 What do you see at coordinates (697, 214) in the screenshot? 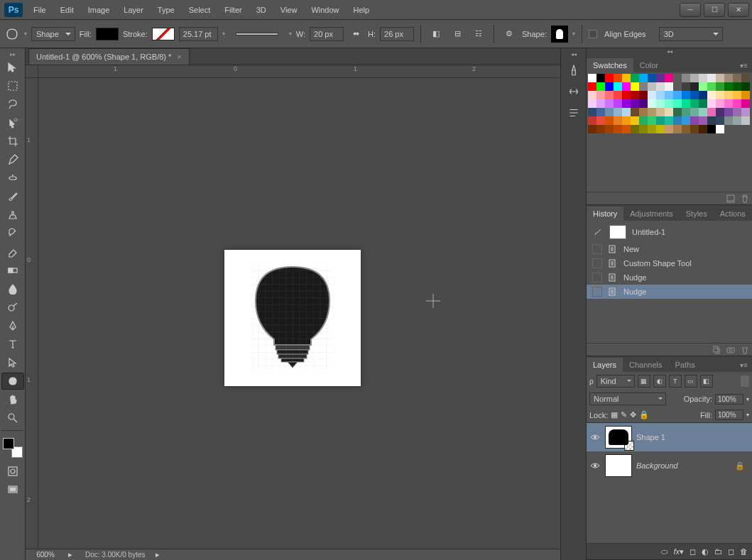
I see `tab-styles: Styles` at bounding box center [697, 214].